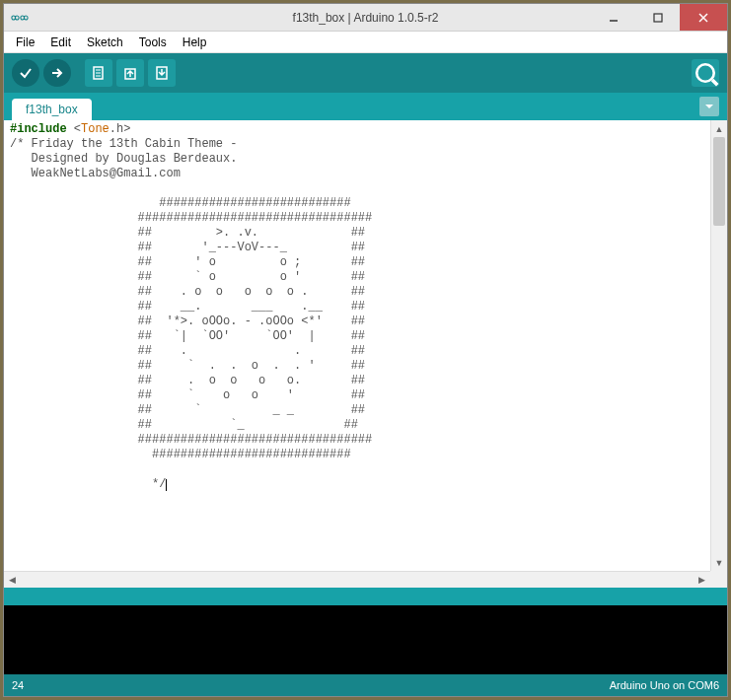  Describe the element at coordinates (26, 42) in the screenshot. I see `menu-file: File` at that location.